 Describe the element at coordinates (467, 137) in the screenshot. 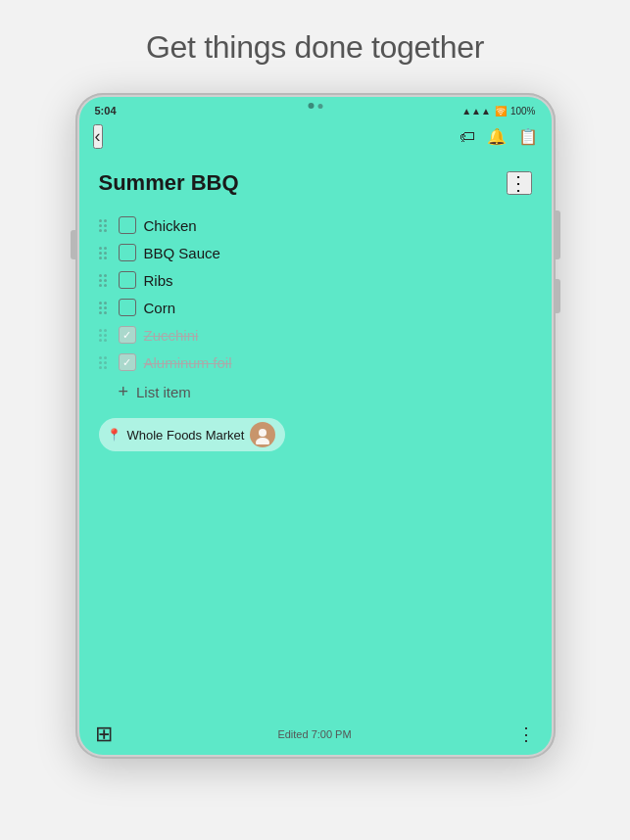

I see `pin-icon: 🏷` at that location.